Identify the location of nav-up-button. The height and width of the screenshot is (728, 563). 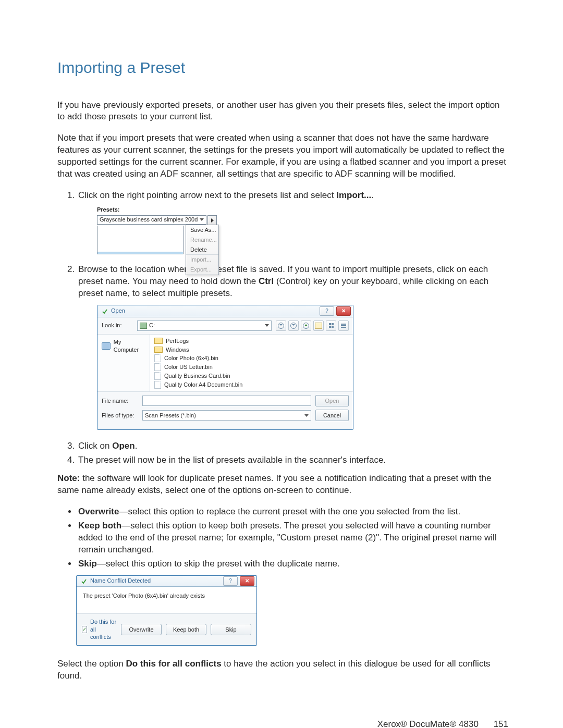
(306, 326).